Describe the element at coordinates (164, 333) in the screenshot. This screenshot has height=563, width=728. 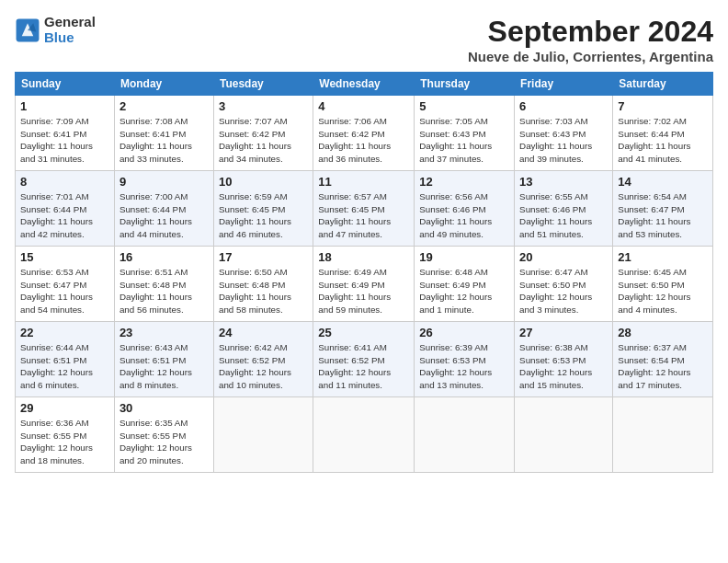
I see `day-number: 23` at that location.